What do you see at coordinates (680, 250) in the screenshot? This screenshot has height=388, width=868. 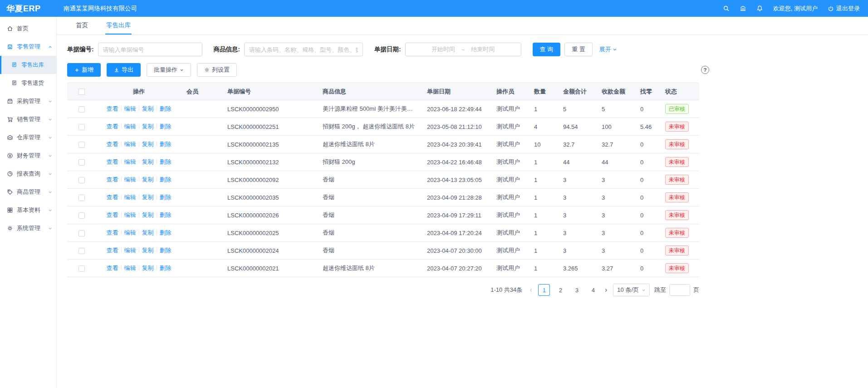 I see `status-cell: 未审核` at bounding box center [680, 250].